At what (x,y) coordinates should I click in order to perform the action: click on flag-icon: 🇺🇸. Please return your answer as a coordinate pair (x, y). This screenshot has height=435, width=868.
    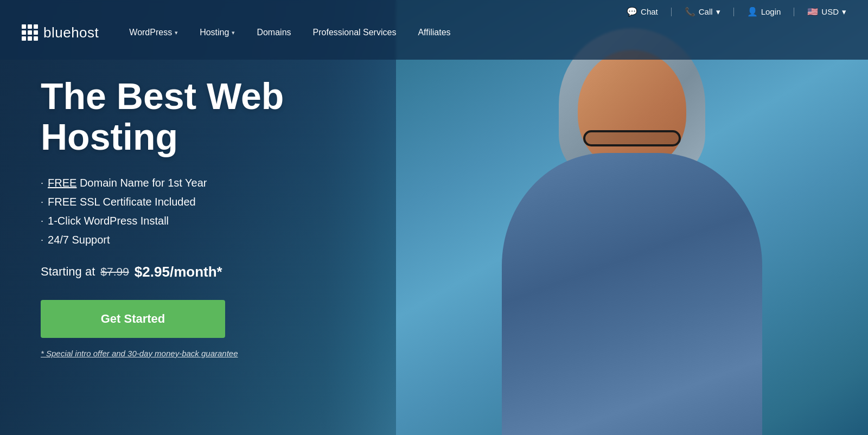
    Looking at the image, I should click on (813, 12).